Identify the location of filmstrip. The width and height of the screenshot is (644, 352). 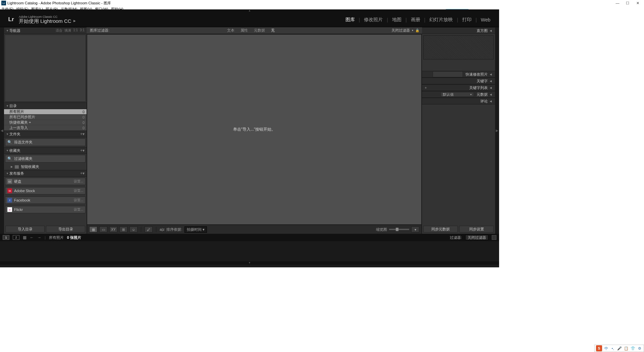
(250, 251).